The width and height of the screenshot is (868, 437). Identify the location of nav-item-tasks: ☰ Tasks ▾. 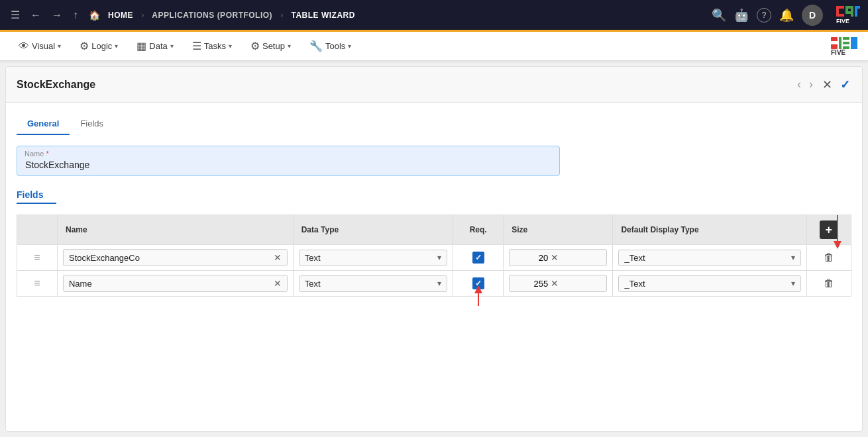
(212, 46).